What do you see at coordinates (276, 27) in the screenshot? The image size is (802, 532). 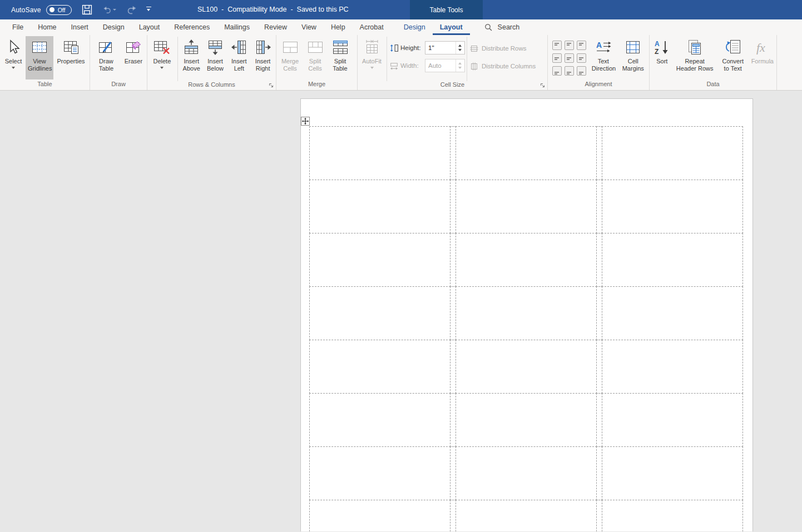 I see `tab-review: Review` at bounding box center [276, 27].